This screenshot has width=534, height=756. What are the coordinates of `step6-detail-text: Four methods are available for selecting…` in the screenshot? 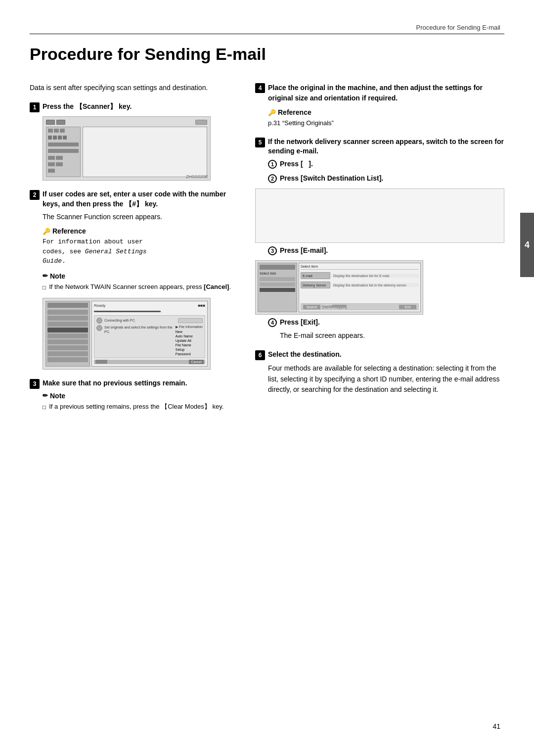 It's located at (386, 379).